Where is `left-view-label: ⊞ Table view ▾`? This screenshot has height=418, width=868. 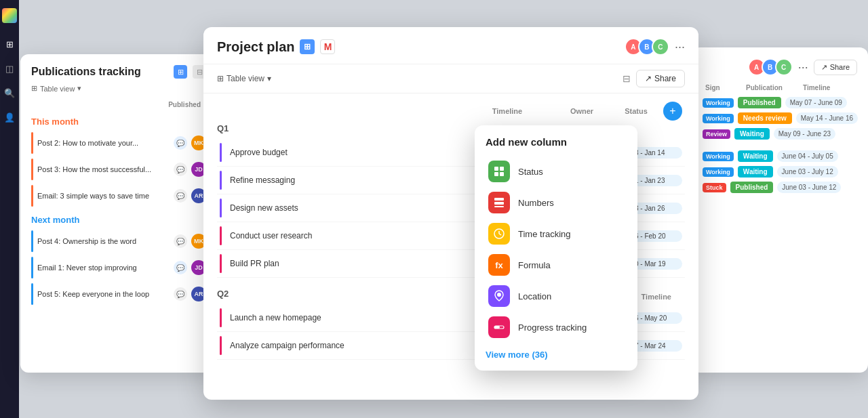
left-view-label: ⊞ Table view ▾ is located at coordinates (119, 88).